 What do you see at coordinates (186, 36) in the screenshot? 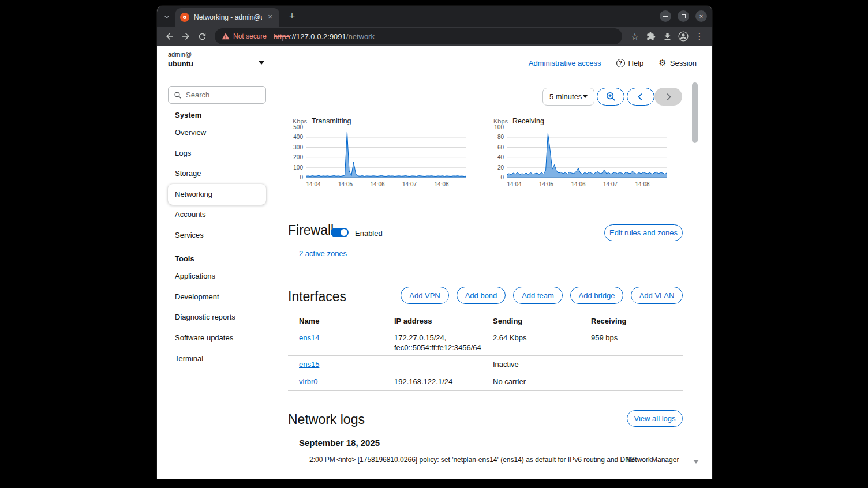
I see `forward-arrow-icon` at bounding box center [186, 36].